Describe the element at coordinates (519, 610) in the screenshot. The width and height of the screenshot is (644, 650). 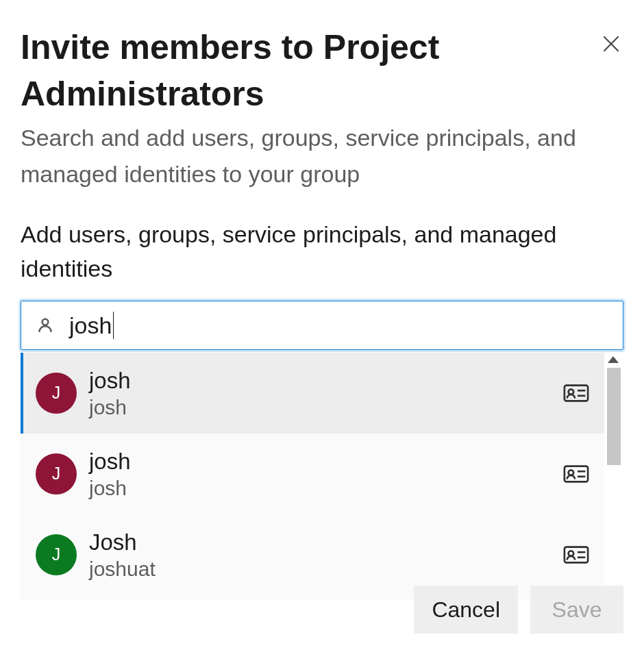
I see `dialog-footer: Cancel Save` at that location.